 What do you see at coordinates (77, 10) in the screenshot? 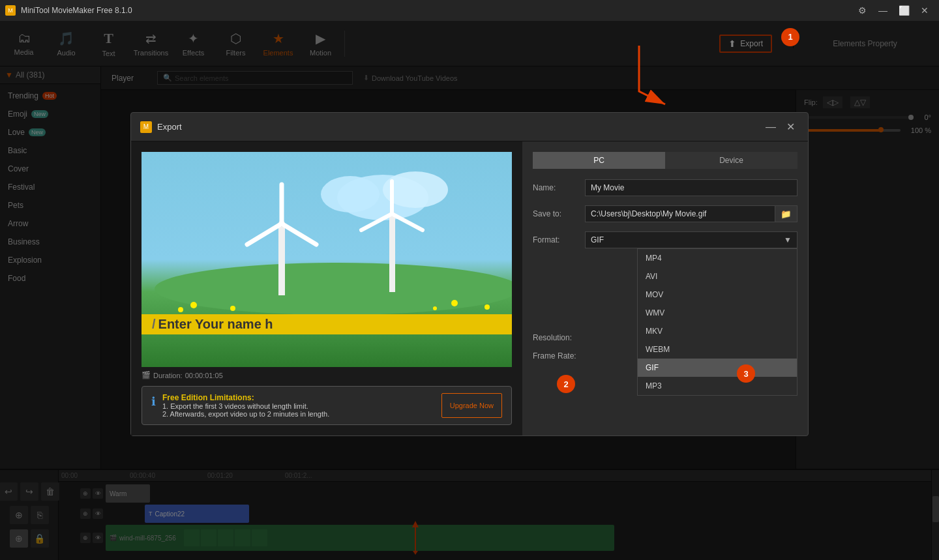
I see `app-title: MiniTool MovieMaker Free 8.1.0` at bounding box center [77, 10].